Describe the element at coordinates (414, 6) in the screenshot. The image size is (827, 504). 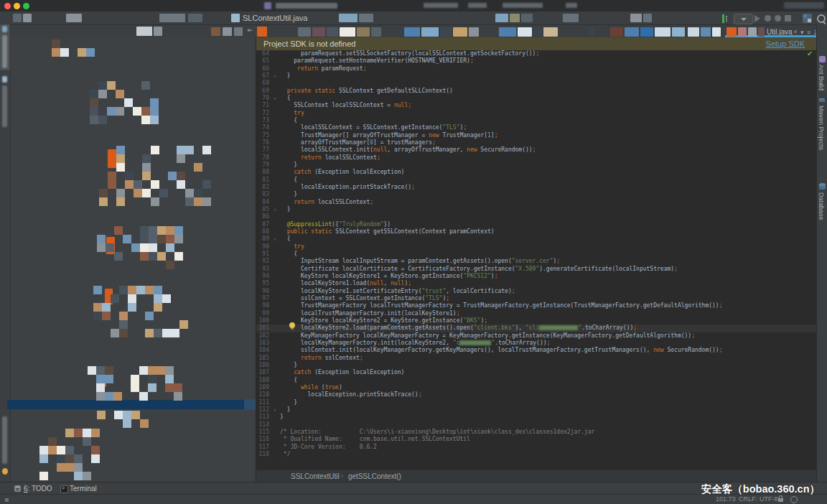
I see `titlebar` at that location.